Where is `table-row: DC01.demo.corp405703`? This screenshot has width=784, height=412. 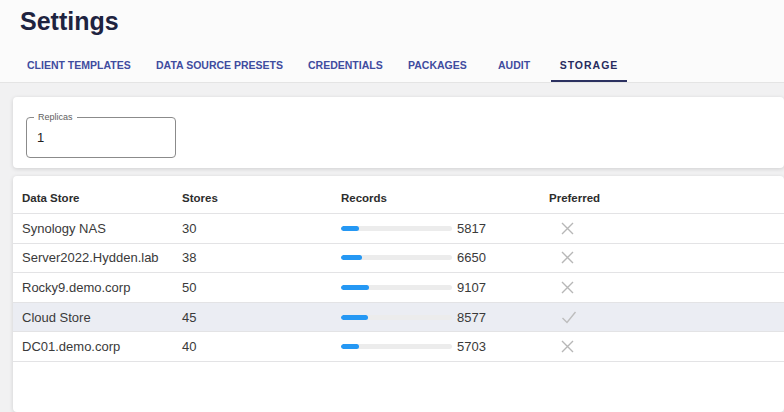
table-row: DC01.demo.corp405703 is located at coordinates (398, 347).